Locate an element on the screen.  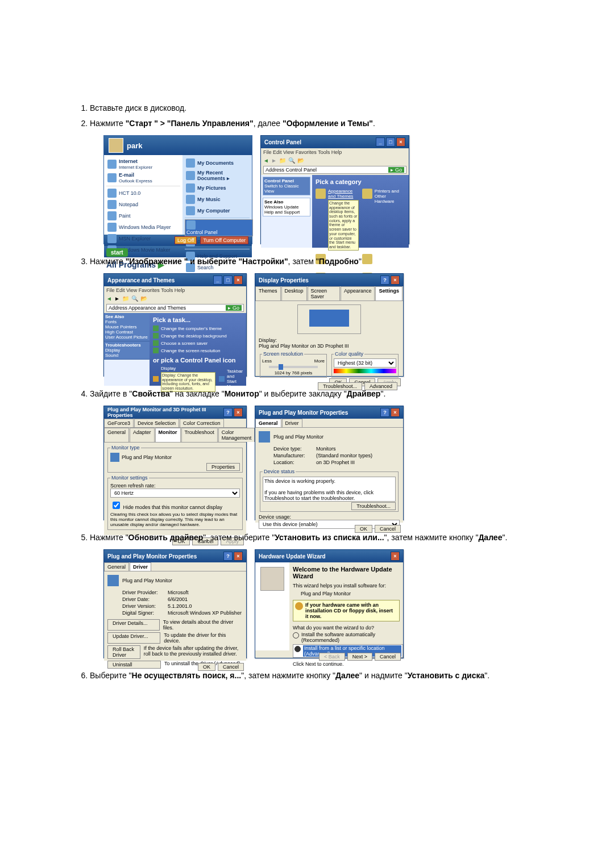
ts-display-link: Display is located at coordinates (113, 350).